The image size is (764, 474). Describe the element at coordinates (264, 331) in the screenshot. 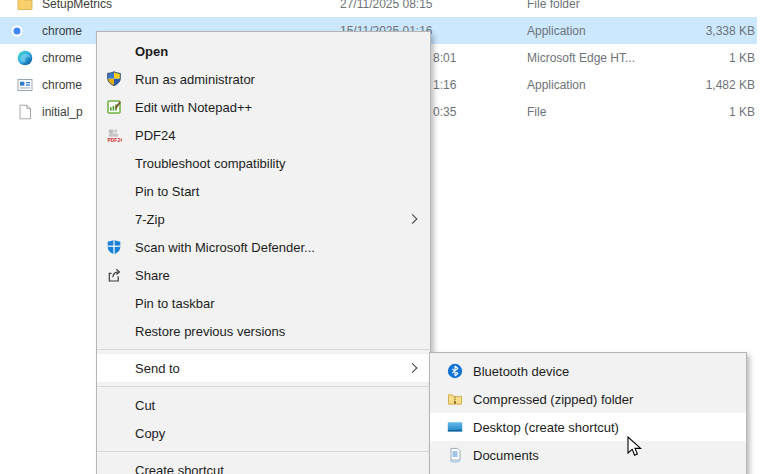

I see `menu-item-restore-previous-versions: Restore previous versions` at that location.